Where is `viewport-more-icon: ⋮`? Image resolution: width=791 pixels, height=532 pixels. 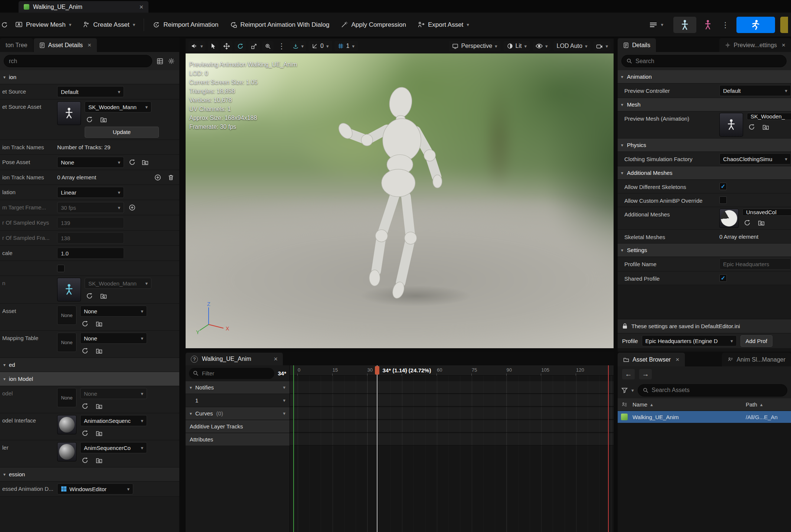 viewport-more-icon: ⋮ is located at coordinates (282, 46).